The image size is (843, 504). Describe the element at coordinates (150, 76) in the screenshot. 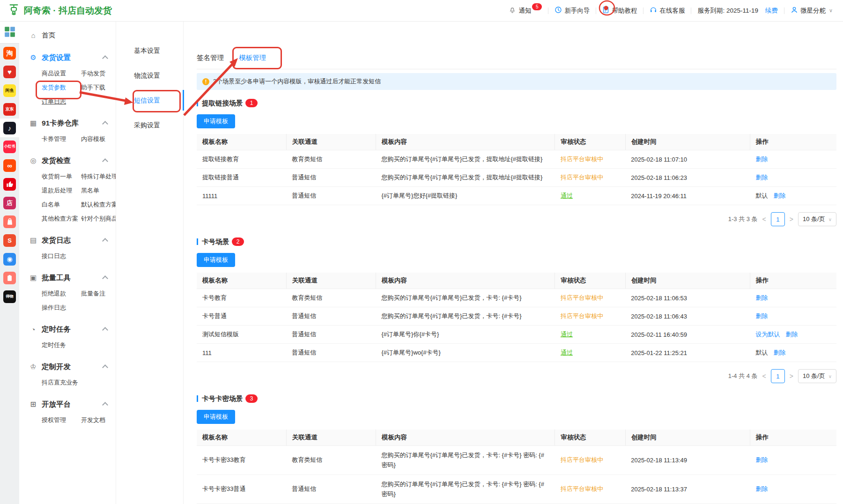

I see `secondary-item-logistics: 物流设置` at that location.